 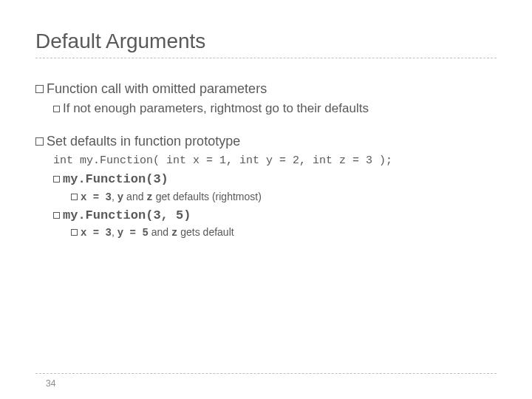 I want to click on divider-bottom, so click(x=266, y=374).